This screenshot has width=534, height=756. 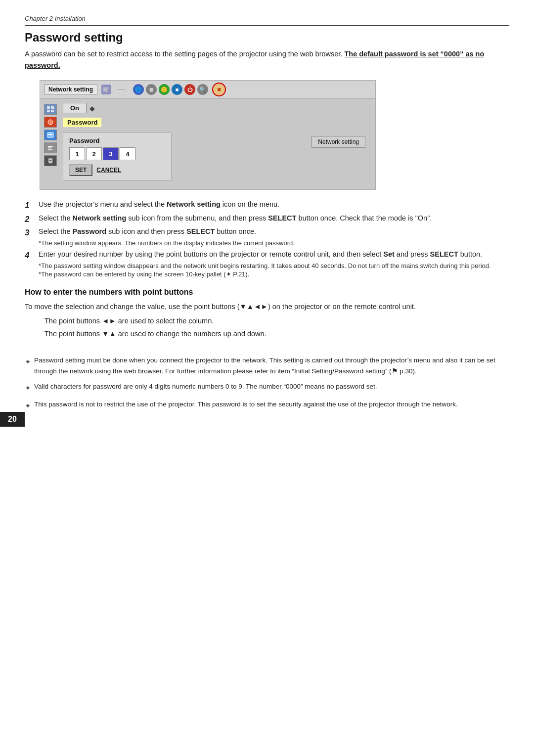 I want to click on digit-4: 4, so click(x=128, y=154).